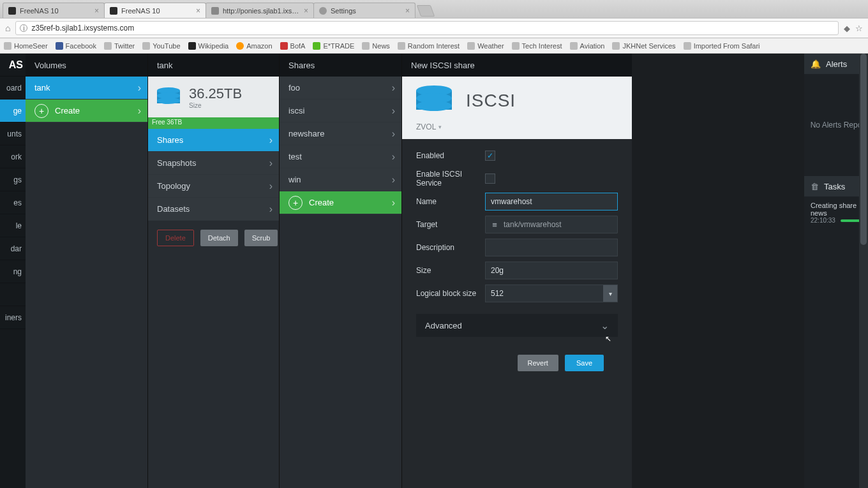 This screenshot has width=868, height=488. I want to click on url-input: i z35ref-b.sjlab1.ixsystems.com, so click(427, 28).